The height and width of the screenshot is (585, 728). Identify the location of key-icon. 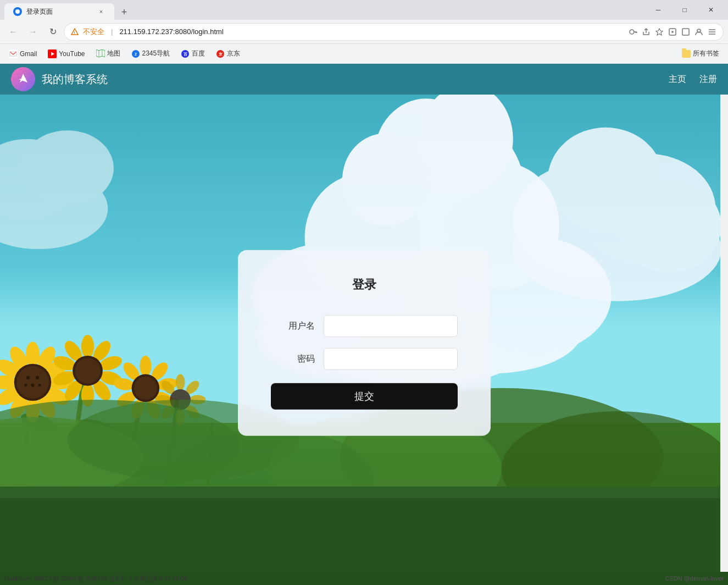
(633, 32).